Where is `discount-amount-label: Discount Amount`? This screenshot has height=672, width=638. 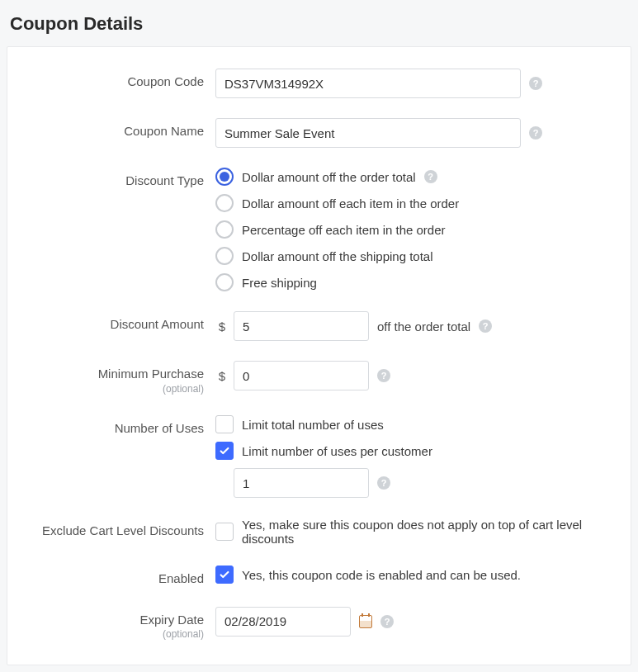 discount-amount-label: Discount Amount is located at coordinates (120, 322).